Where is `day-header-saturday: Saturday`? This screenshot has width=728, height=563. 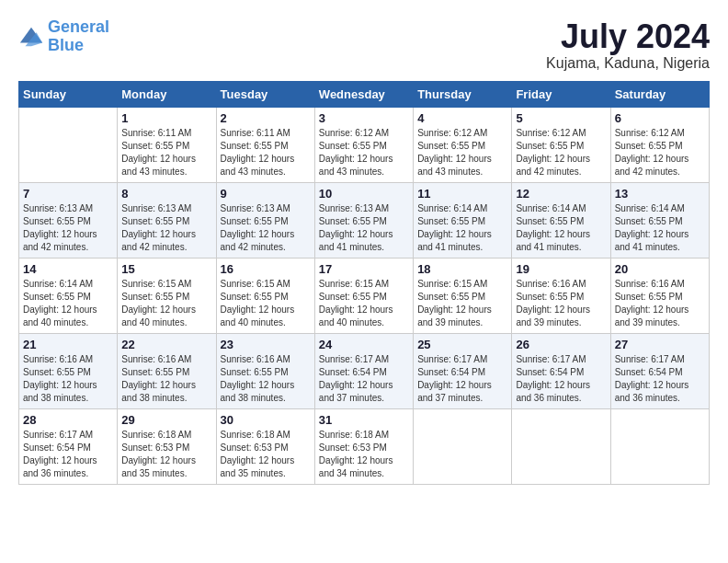 day-header-saturday: Saturday is located at coordinates (660, 94).